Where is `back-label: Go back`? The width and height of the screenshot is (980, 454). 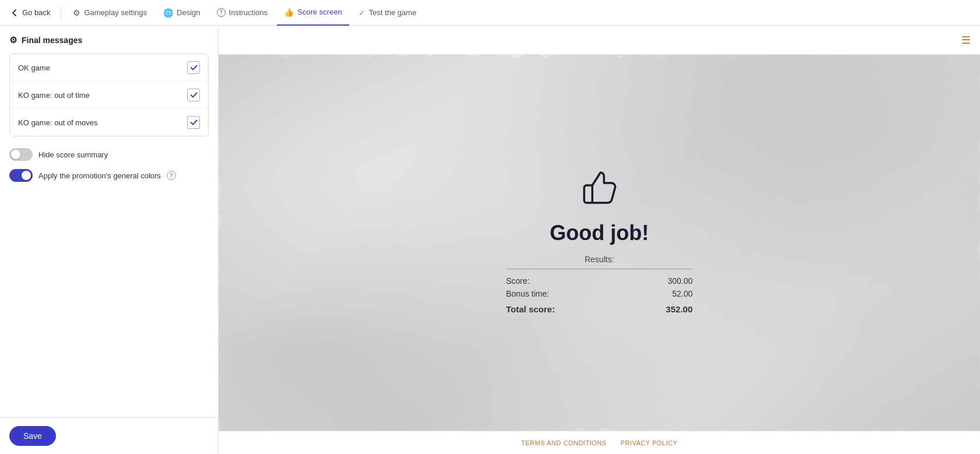 back-label: Go back is located at coordinates (36, 13).